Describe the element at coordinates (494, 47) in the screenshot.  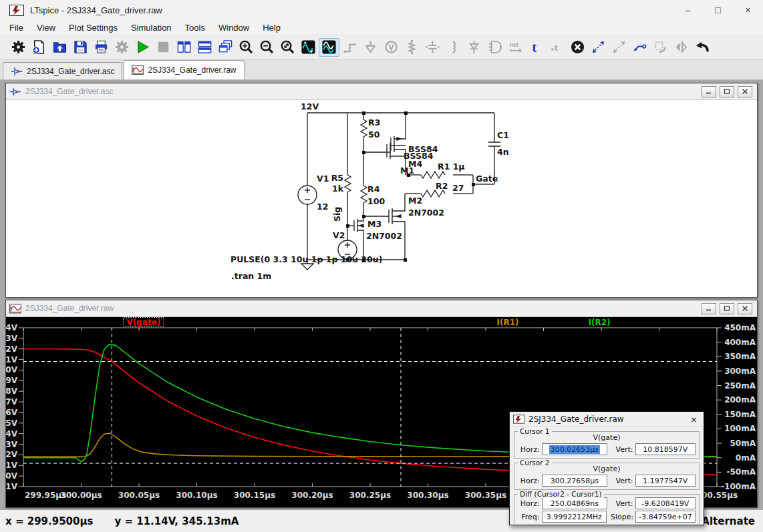
I see `component-button` at that location.